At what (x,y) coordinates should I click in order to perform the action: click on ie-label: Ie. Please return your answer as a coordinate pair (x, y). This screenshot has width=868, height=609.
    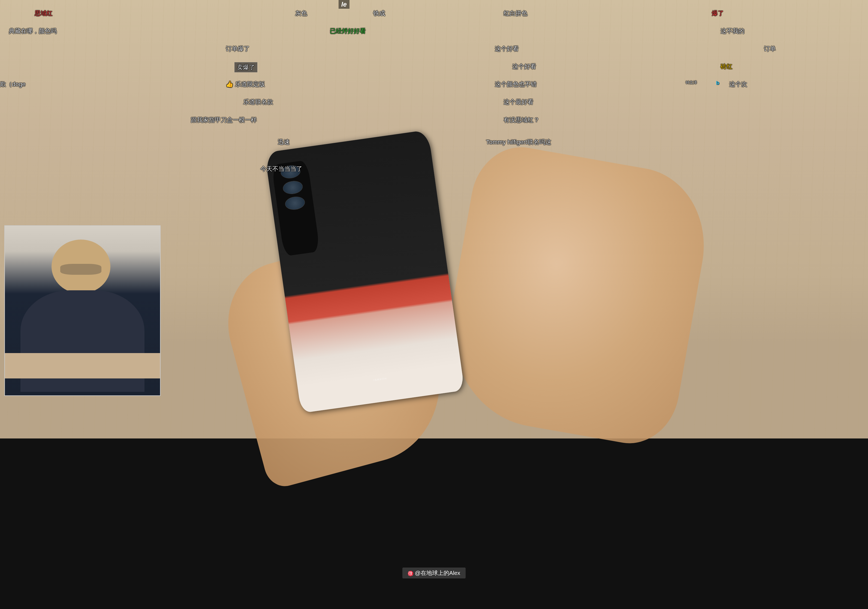
    Looking at the image, I should click on (344, 5).